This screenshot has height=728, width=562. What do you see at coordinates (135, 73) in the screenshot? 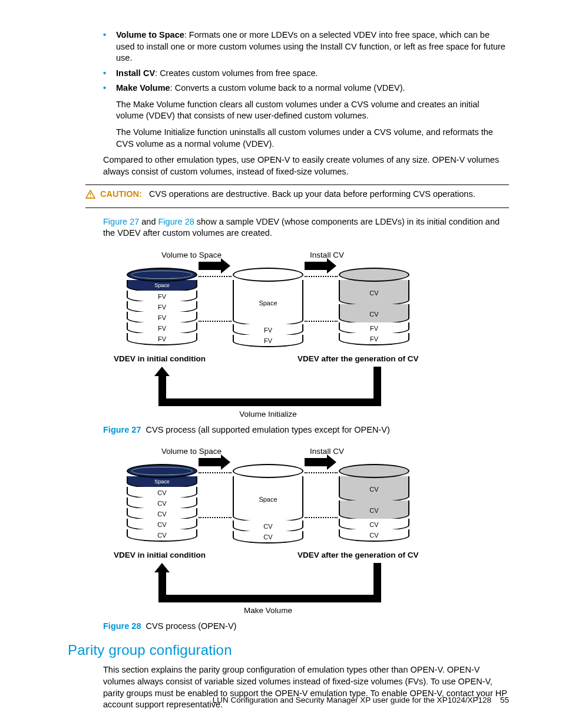
I see `term: Install CV` at bounding box center [135, 73].